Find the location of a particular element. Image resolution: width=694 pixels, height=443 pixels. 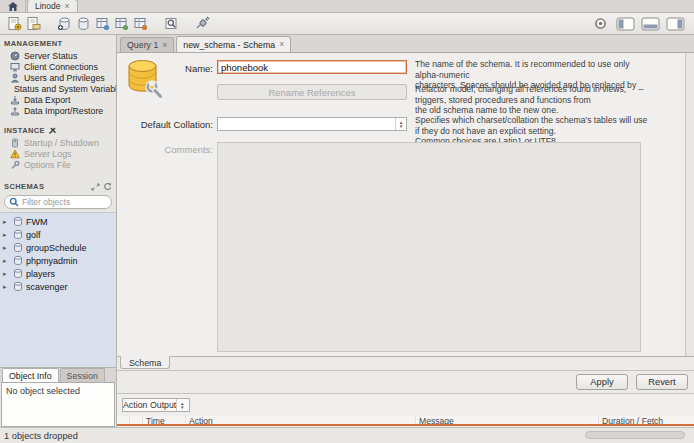

schemas-section-header: SCHEMAS is located at coordinates (58, 186).